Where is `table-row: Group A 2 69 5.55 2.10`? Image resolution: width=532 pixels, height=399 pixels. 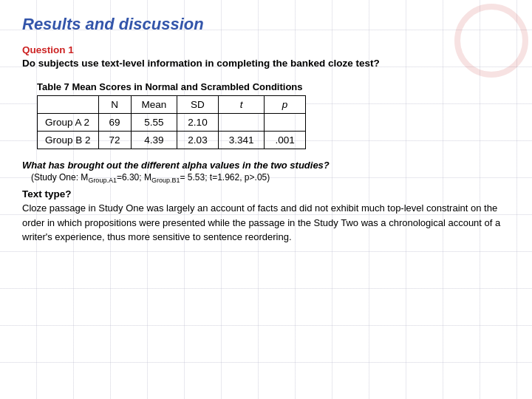
table-row: Group A 2 69 5.55 2.10 is located at coordinates (171, 122).